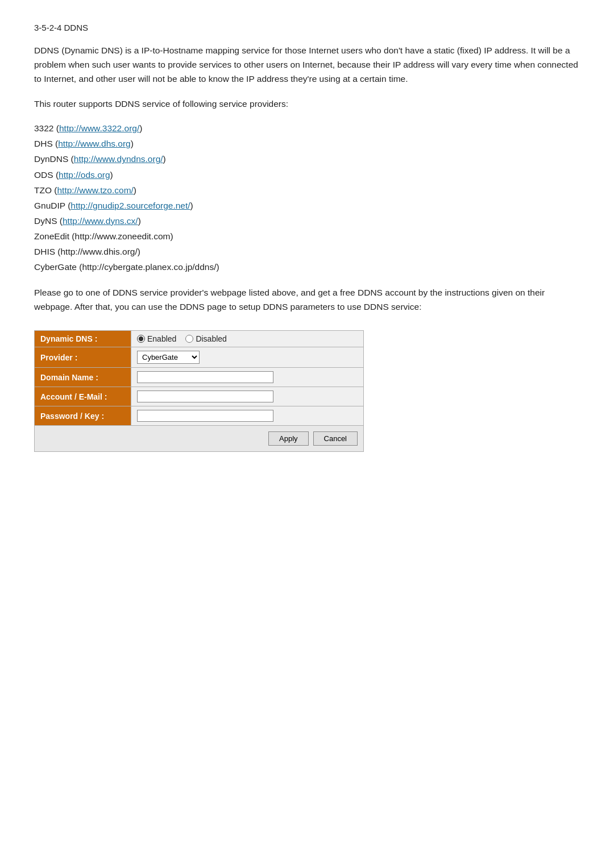 This screenshot has width=614, height=868. Describe the element at coordinates (189, 339) in the screenshot. I see `disabled-radio` at that location.